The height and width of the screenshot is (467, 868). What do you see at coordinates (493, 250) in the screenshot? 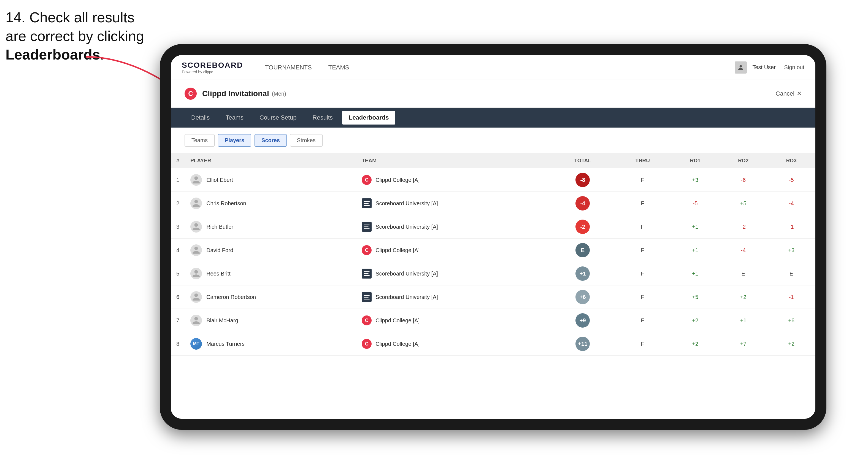
I see `table-row: 4 David Ford C Clippd College [A] E F +1…` at bounding box center [493, 250].